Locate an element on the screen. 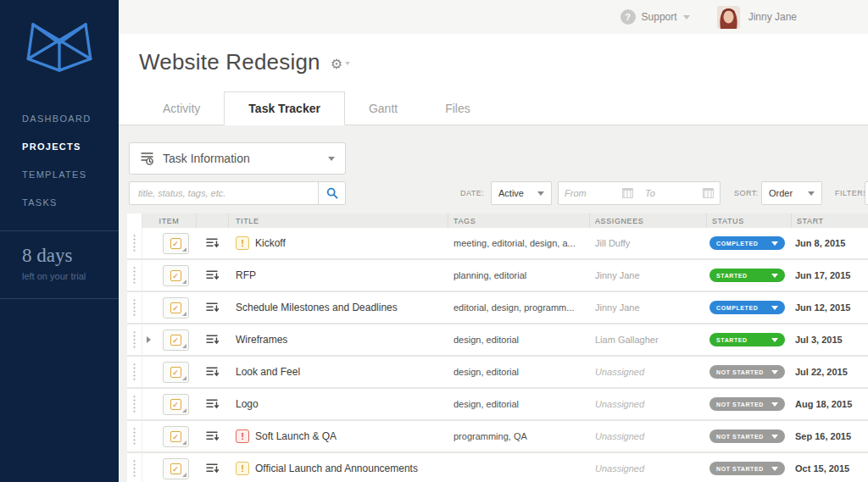 This screenshot has height=482, width=868. user-avatar is located at coordinates (729, 17).